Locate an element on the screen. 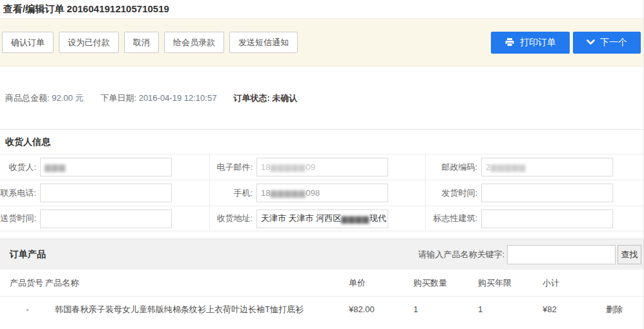 Image resolution: width=644 pixels, height=329 pixels. order-date-value: 2016-04-19 12:10:57 is located at coordinates (178, 98).